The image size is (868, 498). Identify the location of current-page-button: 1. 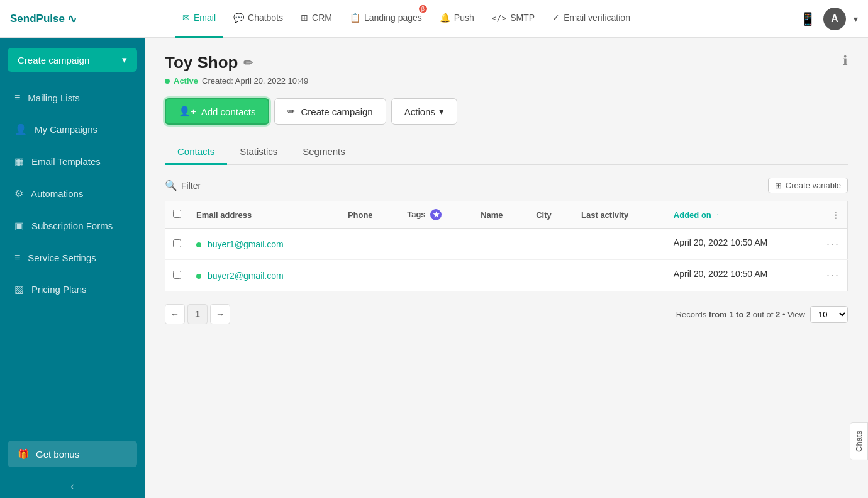
(198, 314).